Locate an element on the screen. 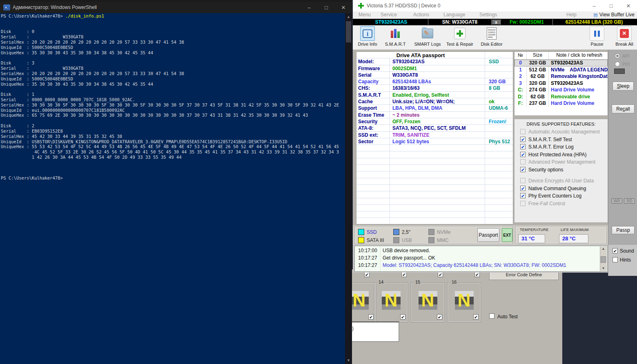 The image size is (637, 364). toolbar-pause-button: Pause is located at coordinates (597, 37).